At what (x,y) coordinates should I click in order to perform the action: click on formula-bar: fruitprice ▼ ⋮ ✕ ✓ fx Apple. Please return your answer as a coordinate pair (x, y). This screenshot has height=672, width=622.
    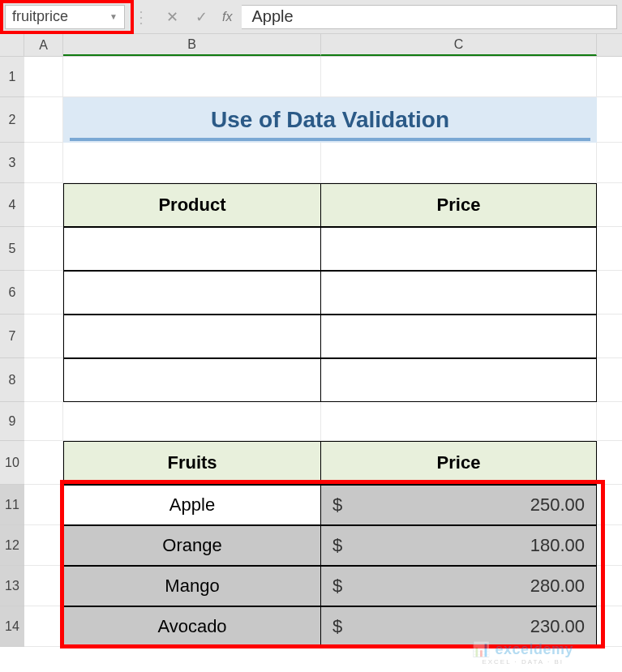
    Looking at the image, I should click on (311, 17).